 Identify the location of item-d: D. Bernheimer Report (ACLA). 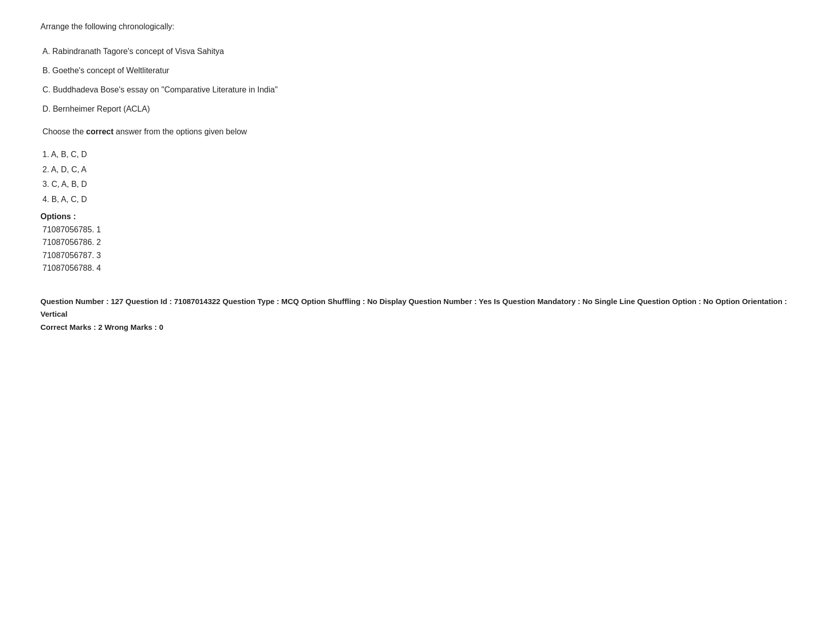
(417, 109).